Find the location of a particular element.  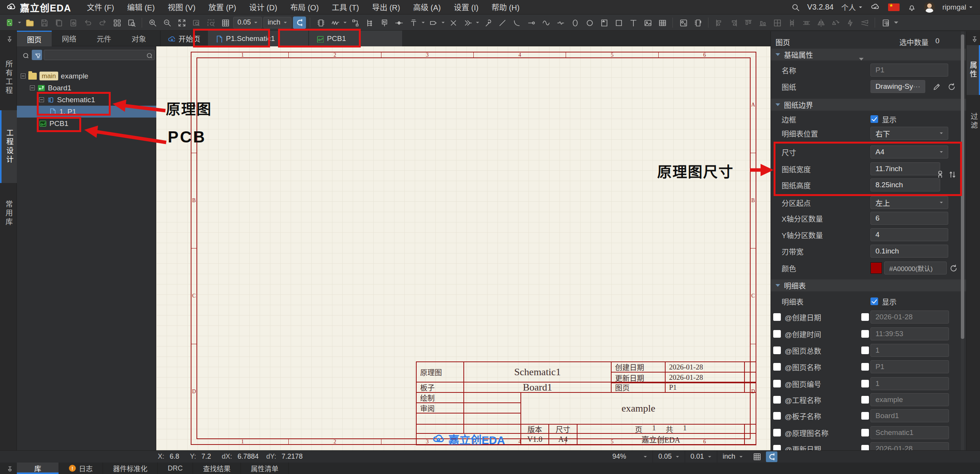

dock-tab-project-design: 工程设计 is located at coordinates (8, 147).